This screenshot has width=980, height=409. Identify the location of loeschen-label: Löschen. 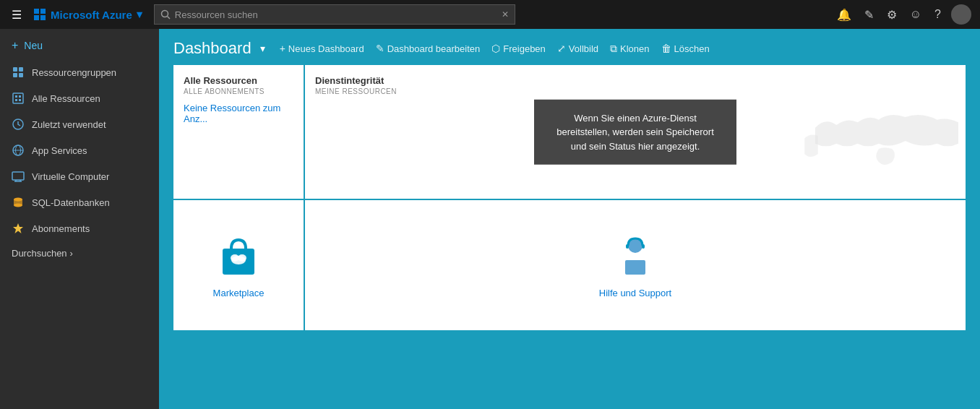
(692, 49).